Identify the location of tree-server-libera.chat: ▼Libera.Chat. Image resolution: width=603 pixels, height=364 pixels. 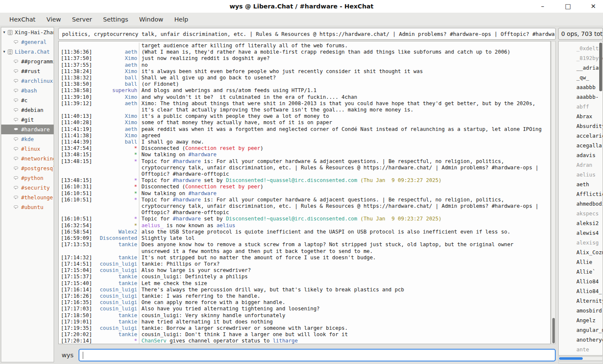
(27, 52).